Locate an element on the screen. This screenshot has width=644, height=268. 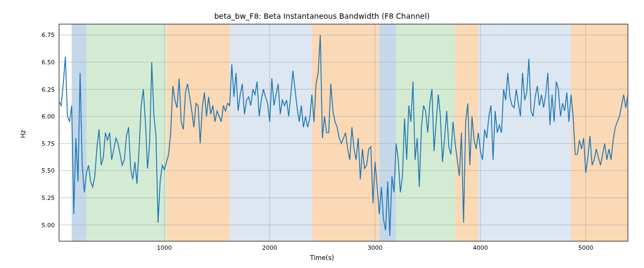
x-tick-label: 5000 is located at coordinates (586, 248).